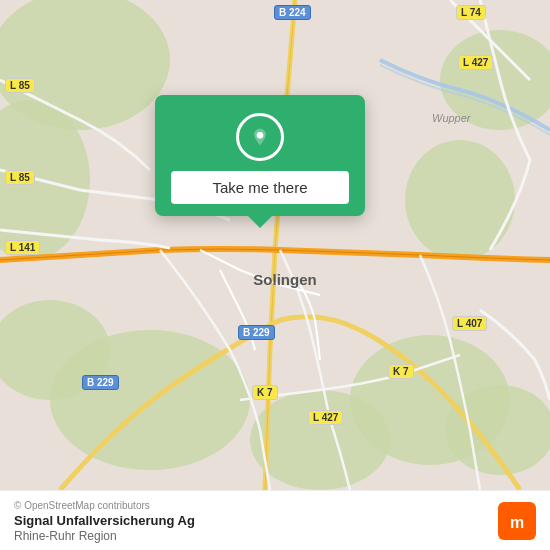 This screenshot has width=550, height=550. Describe the element at coordinates (22, 248) in the screenshot. I see `road-label-l141: L 141` at that location.